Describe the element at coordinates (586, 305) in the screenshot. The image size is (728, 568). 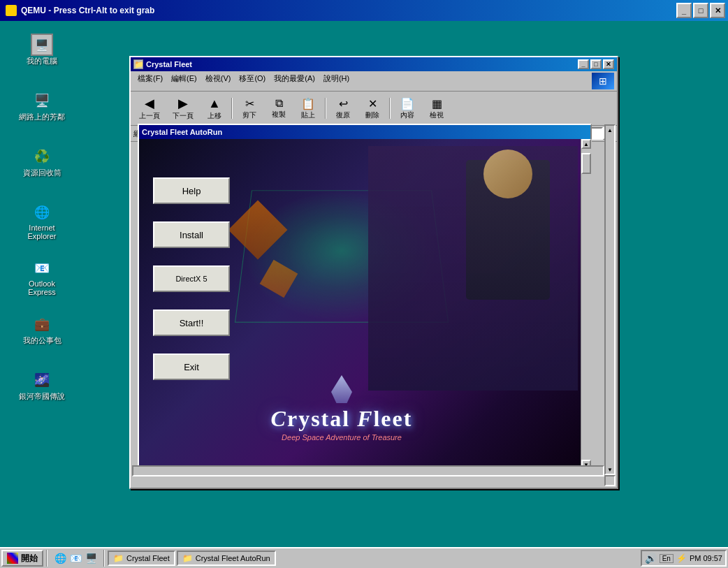
I see `scrollbar-track: ▲ ▼` at that location.